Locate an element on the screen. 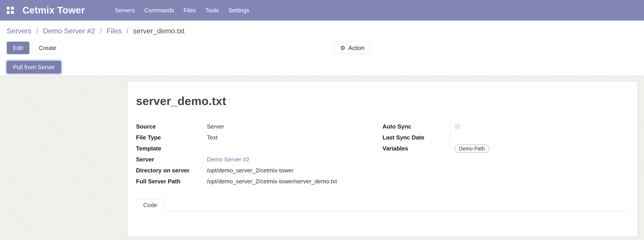 The image size is (644, 240). breadcrumb-files: Files is located at coordinates (114, 31).